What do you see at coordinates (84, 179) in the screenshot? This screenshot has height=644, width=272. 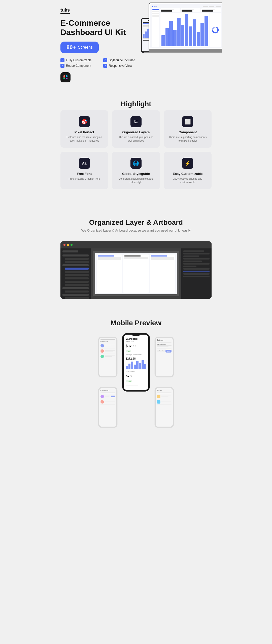 I see `highlight-card-desc: Free amazing Urbanist Font` at bounding box center [84, 179].